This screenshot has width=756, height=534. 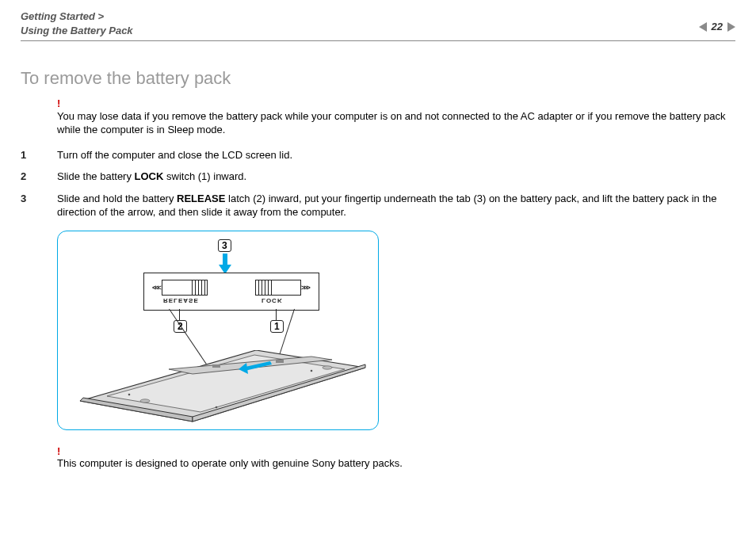 I want to click on release-switch, so click(x=185, y=288).